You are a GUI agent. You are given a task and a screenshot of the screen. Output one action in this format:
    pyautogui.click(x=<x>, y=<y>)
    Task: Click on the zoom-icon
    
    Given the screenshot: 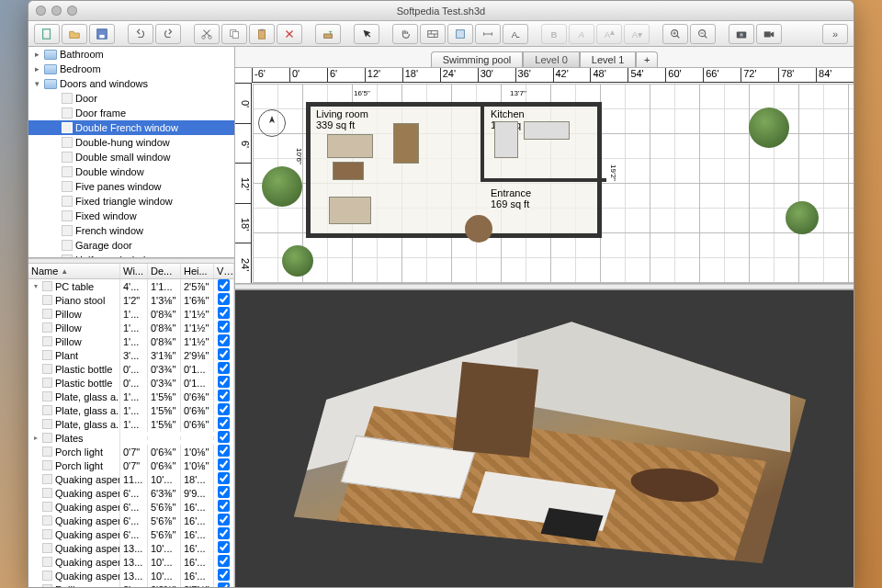 What is the action you would take?
    pyautogui.click(x=72, y=11)
    